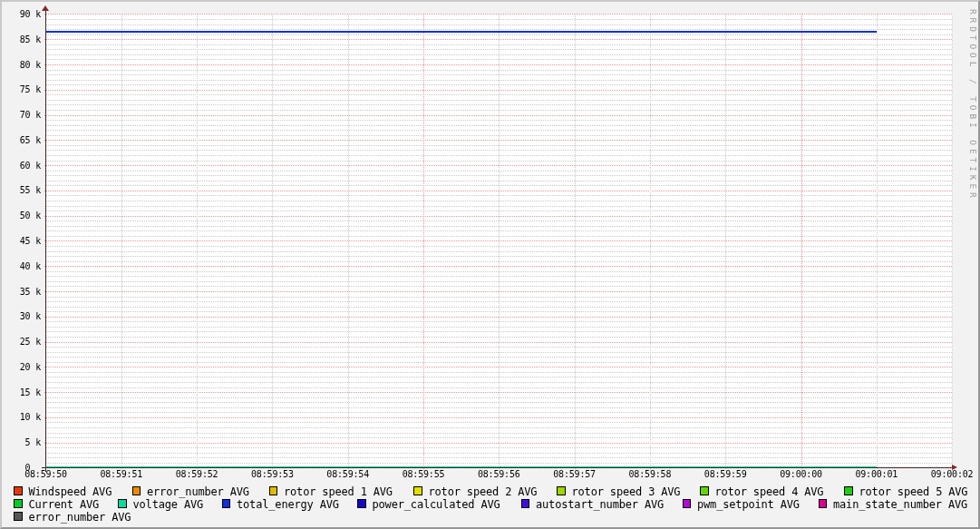 This screenshot has width=980, height=529. What do you see at coordinates (20, 267) in the screenshot?
I see `y-tick-label: 40 k` at bounding box center [20, 267].